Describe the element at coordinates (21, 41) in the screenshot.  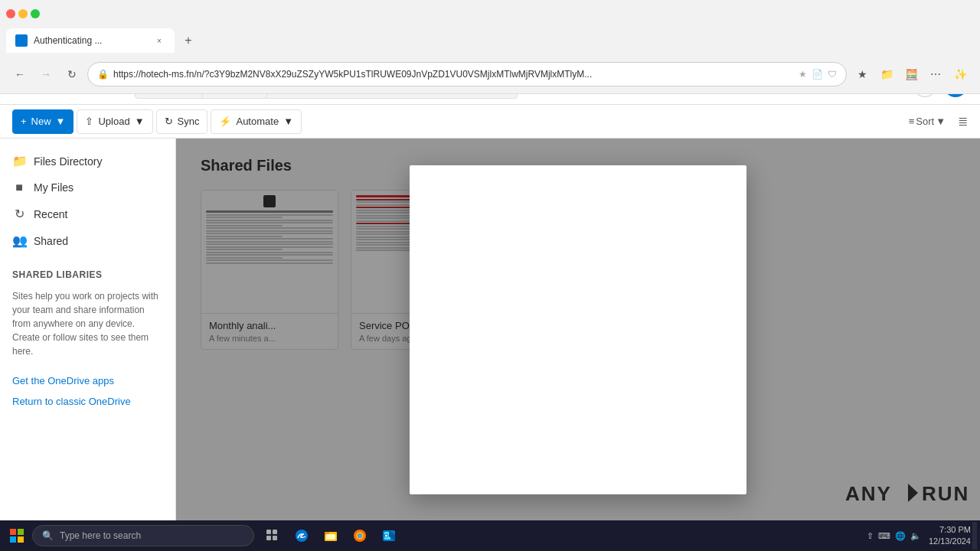
I see `tab-favicon` at that location.